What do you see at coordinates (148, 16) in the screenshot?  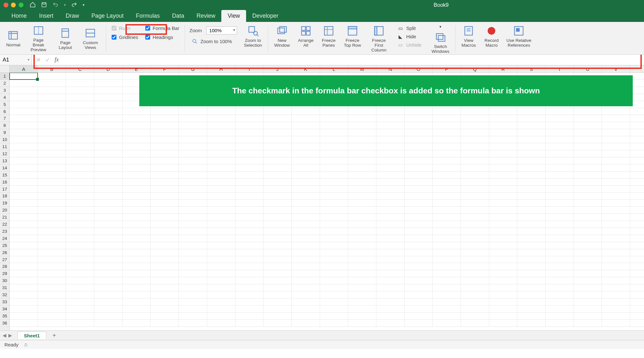 I see `tab-formulas: Formulas` at bounding box center [148, 16].